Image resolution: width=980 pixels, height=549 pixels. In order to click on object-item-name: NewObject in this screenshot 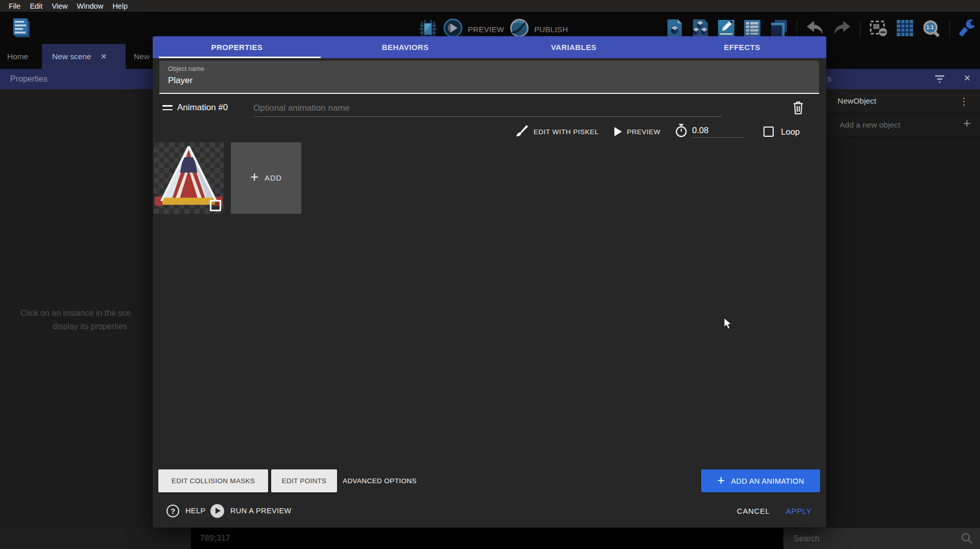, I will do `click(857, 101)`.